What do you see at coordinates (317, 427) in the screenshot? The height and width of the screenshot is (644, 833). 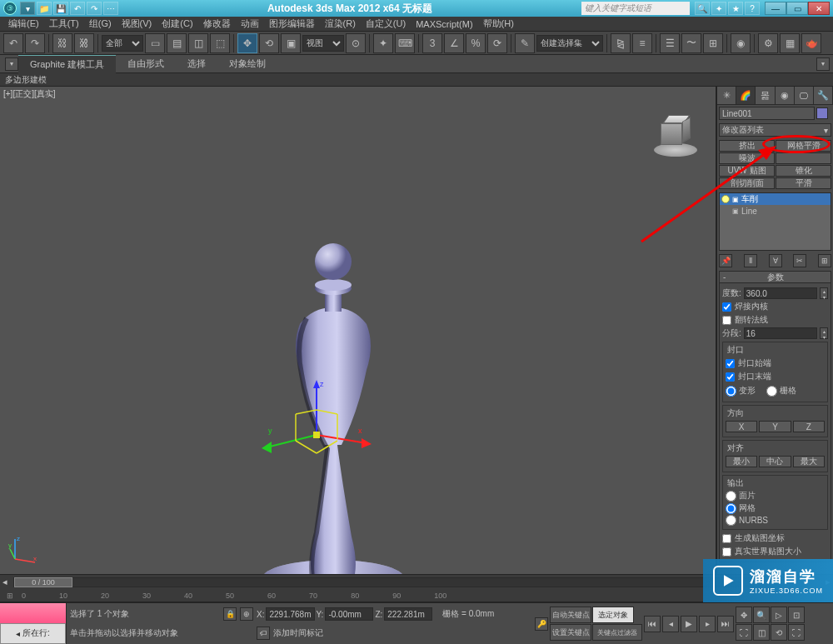 I see `move-gizmo: z x y` at bounding box center [317, 427].